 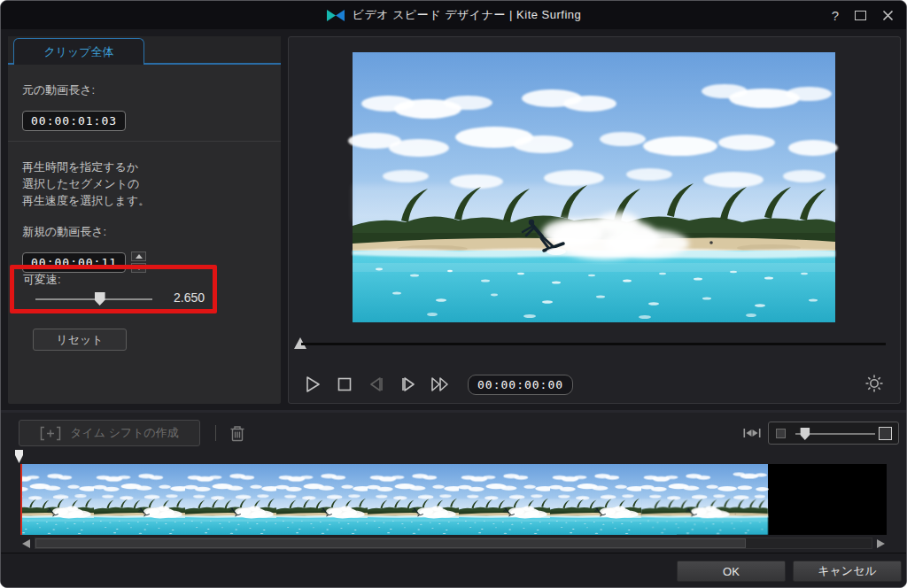 What do you see at coordinates (835, 16) in the screenshot?
I see `help-icon: ?` at bounding box center [835, 16].